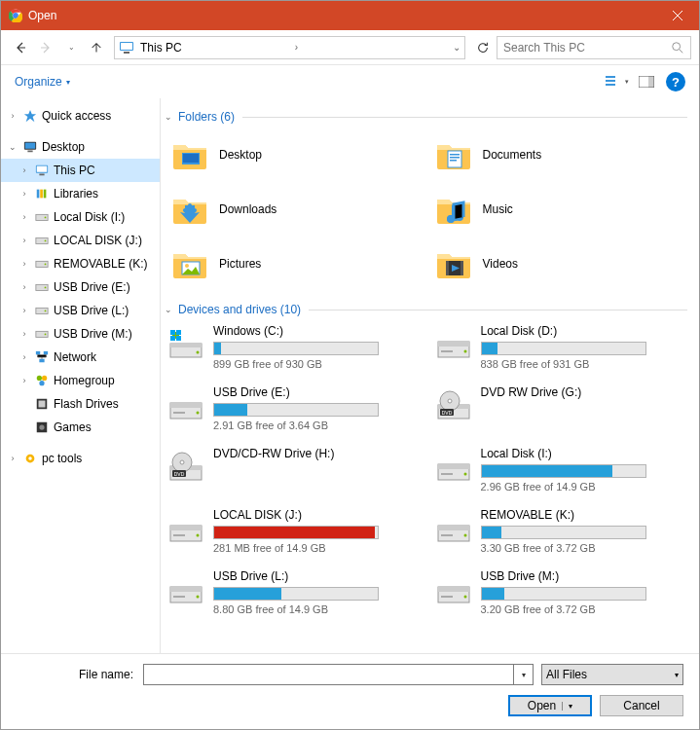 Image resolution: width=700 pixels, height=730 pixels. I want to click on sidebar-item-network: ›Network, so click(80, 357).